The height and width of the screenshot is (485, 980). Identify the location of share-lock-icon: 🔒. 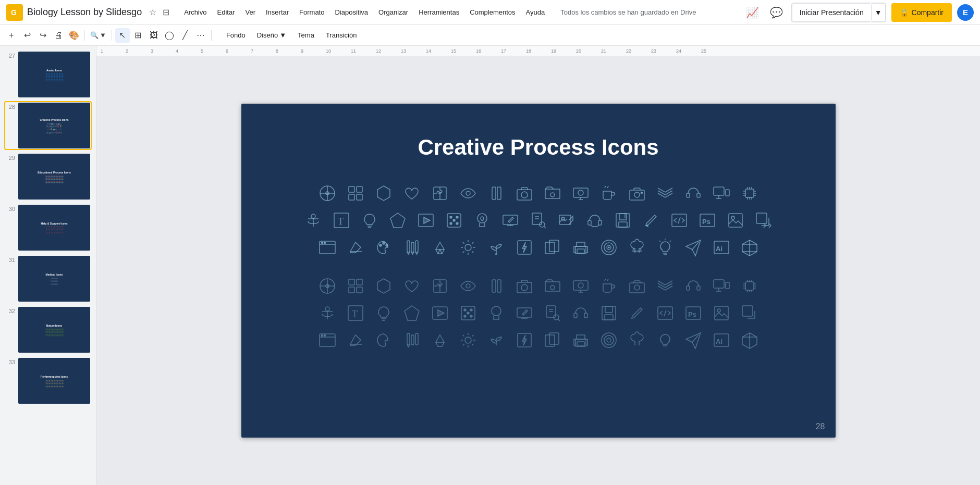
(904, 13).